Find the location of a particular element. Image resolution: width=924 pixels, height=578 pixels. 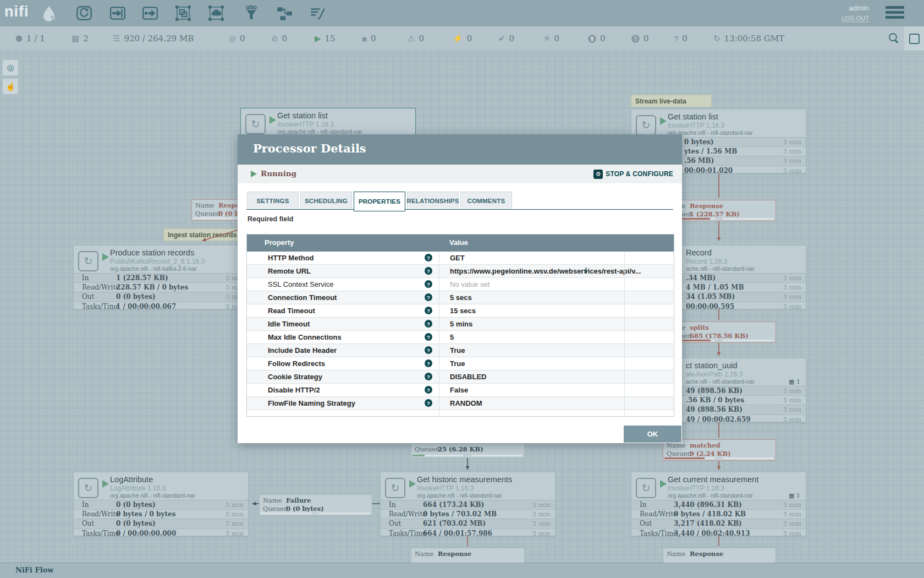

queued-count: 920 / 264.29 MB is located at coordinates (158, 39).